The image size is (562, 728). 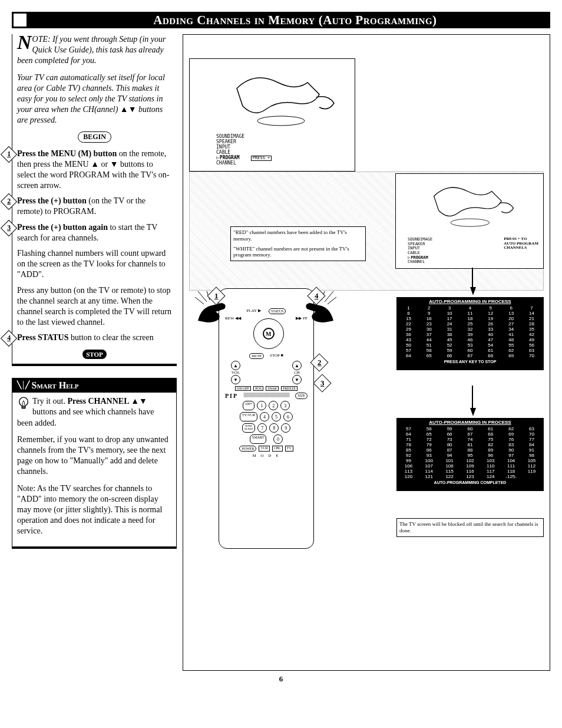 What do you see at coordinates (298, 236) in the screenshot?
I see `info-red-text: "RED" channel numbers have been added to…` at bounding box center [298, 236].